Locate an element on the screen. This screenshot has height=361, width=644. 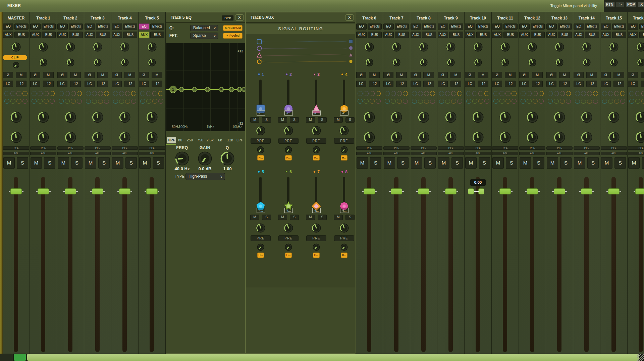
route-arrow-button: -> is located at coordinates (620, 5).